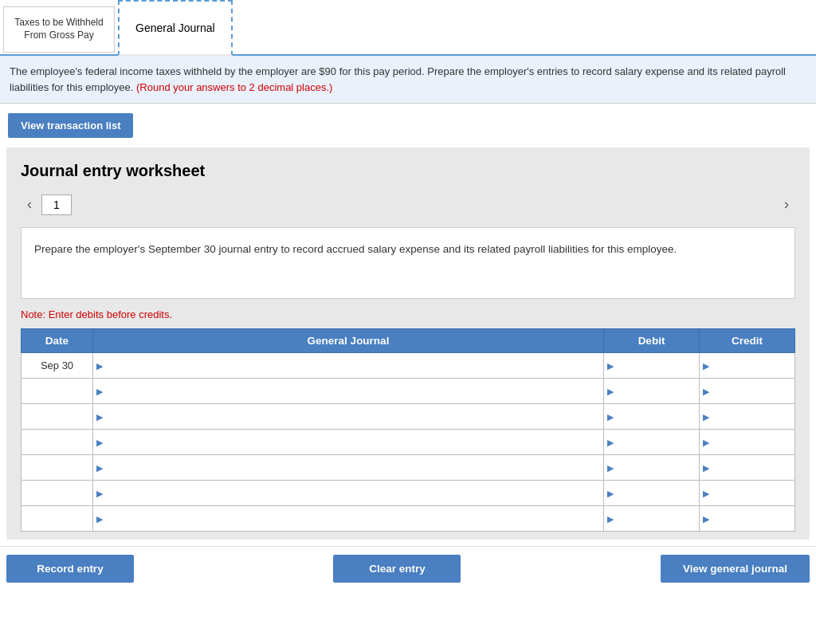  Describe the element at coordinates (408, 263) in the screenshot. I see `instruction-box: Prepare the employer's September 30 jour…` at that location.